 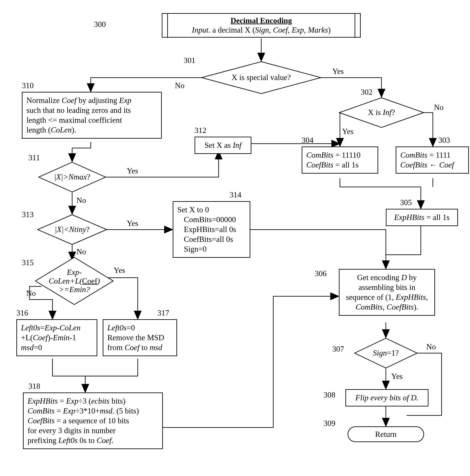 What do you see at coordinates (412, 277) in the screenshot?
I see `p306-t1b: by` at bounding box center [412, 277].